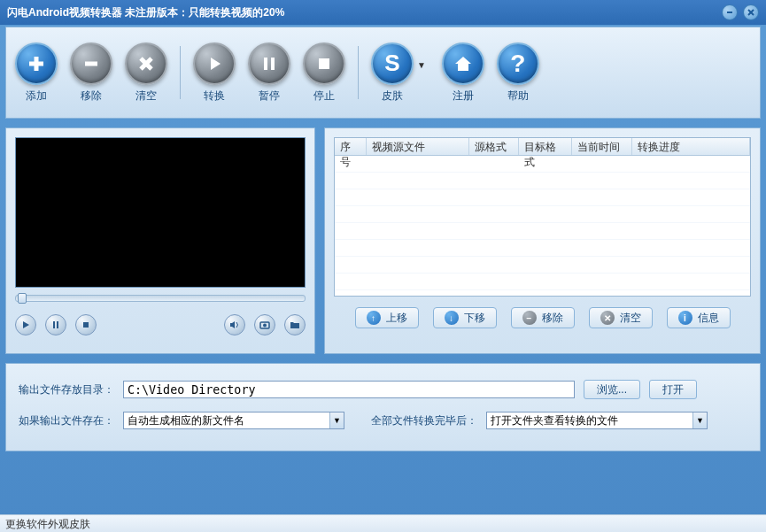 The image size is (766, 532). Describe the element at coordinates (36, 96) in the screenshot. I see `add-label: 添加` at that location.